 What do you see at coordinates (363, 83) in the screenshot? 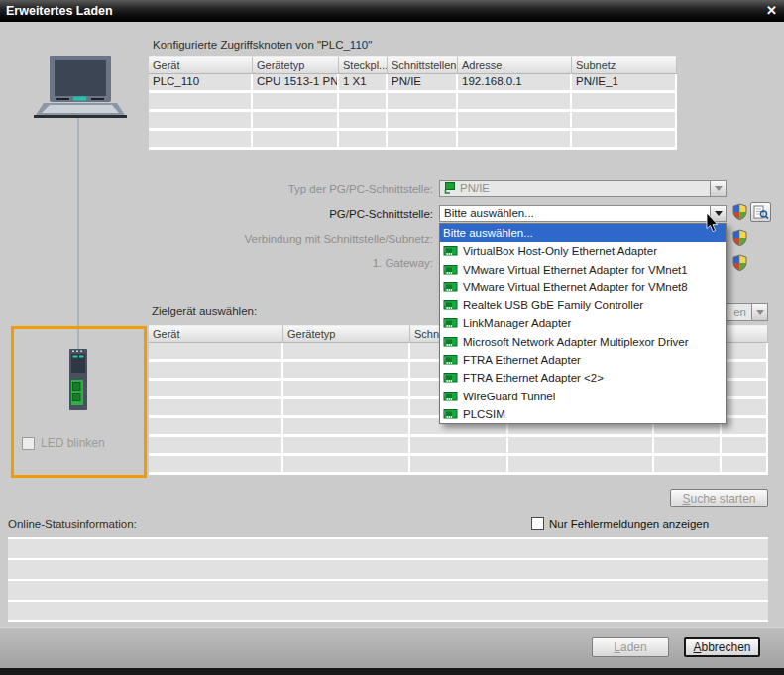
I see `table-cell: 1 X1` at bounding box center [363, 83].